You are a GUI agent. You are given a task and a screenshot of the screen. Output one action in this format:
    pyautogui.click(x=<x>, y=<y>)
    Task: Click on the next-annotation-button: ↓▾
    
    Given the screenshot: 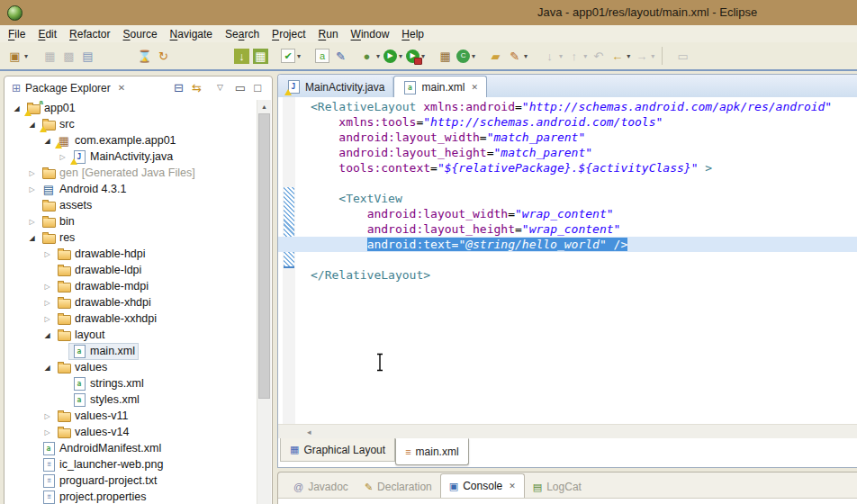 What is the action you would take?
    pyautogui.click(x=553, y=56)
    